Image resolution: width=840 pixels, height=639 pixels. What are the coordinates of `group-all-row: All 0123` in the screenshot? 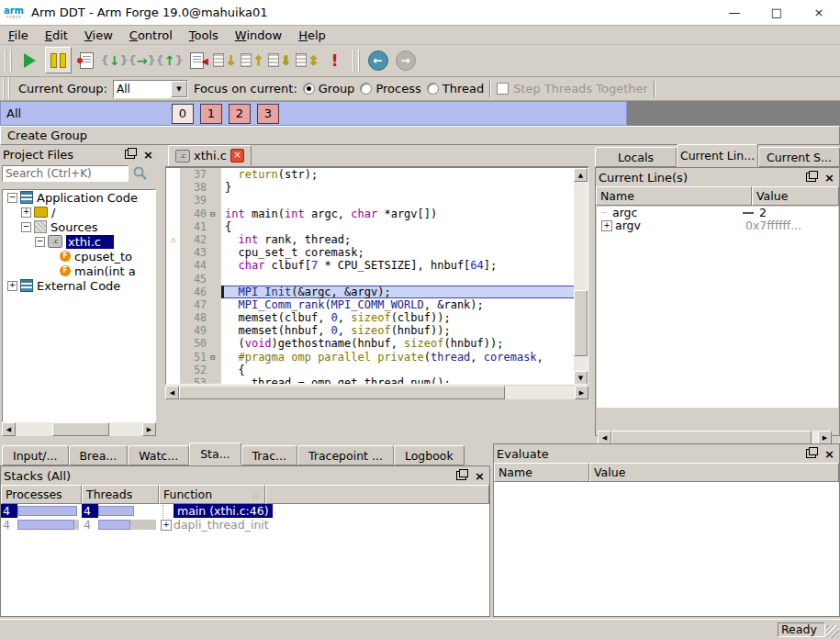 It's located at (314, 114).